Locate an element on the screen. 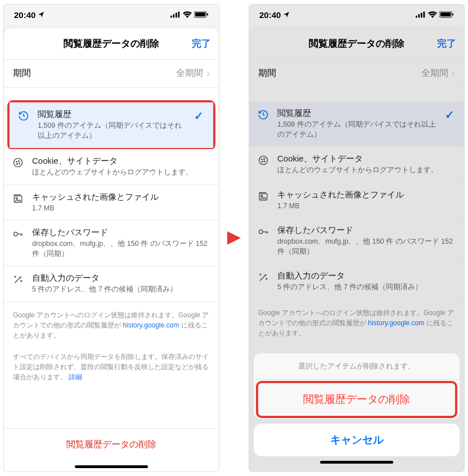 Image resolution: width=468 pixels, height=476 pixels. arrow-right-icon is located at coordinates (234, 238).